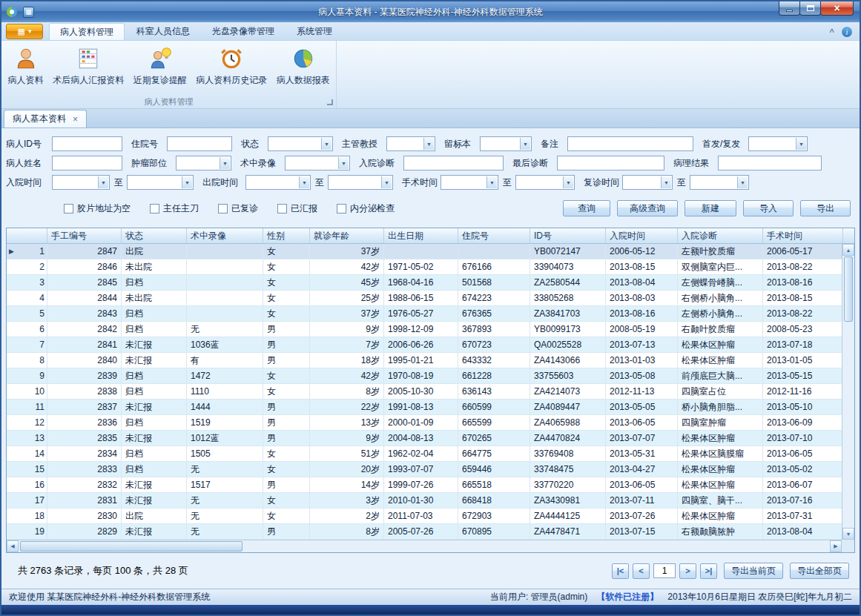 Image resolution: width=861 pixels, height=616 pixels. What do you see at coordinates (848, 534) in the screenshot?
I see `scroll-down-icon: ▼` at bounding box center [848, 534].